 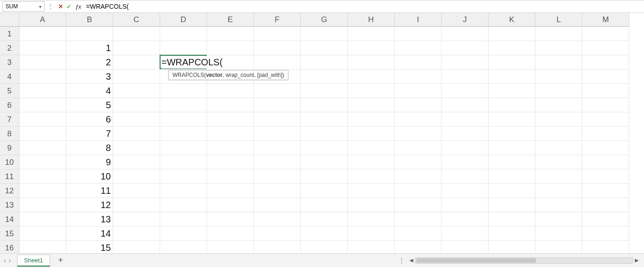 What do you see at coordinates (90, 234) in the screenshot?
I see `cell: 14` at bounding box center [90, 234].